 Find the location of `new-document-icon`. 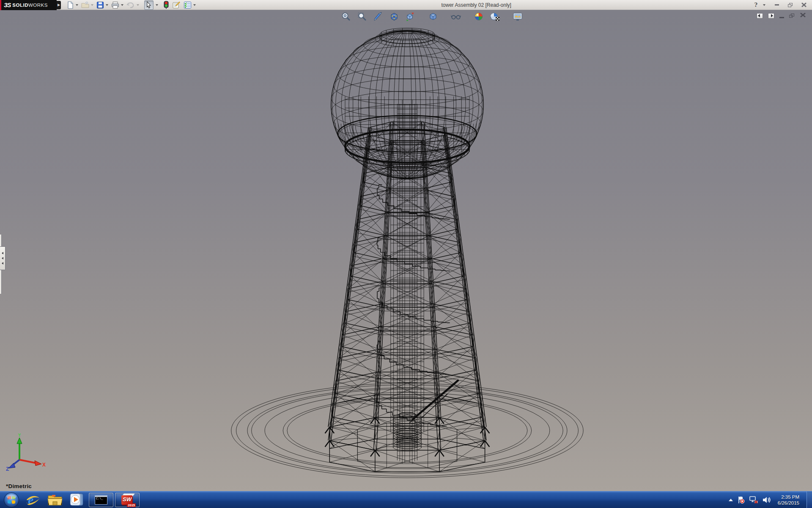

new-document-icon is located at coordinates (70, 5).